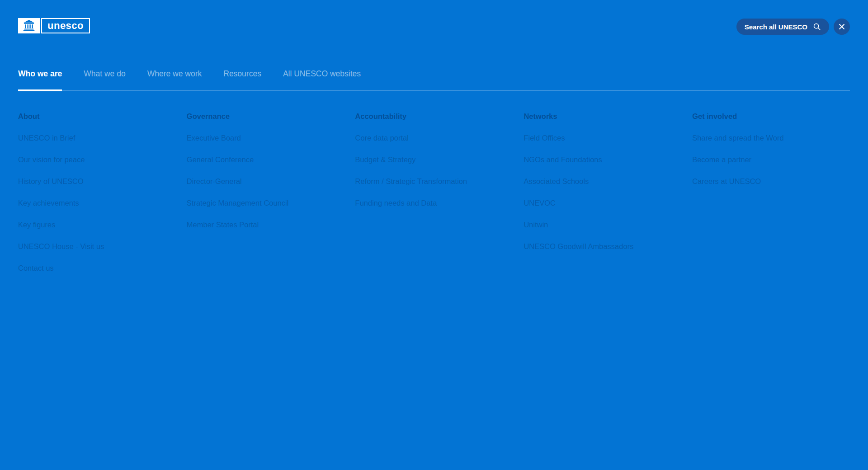  Describe the element at coordinates (242, 80) in the screenshot. I see `tab-resources: Resources` at that location.